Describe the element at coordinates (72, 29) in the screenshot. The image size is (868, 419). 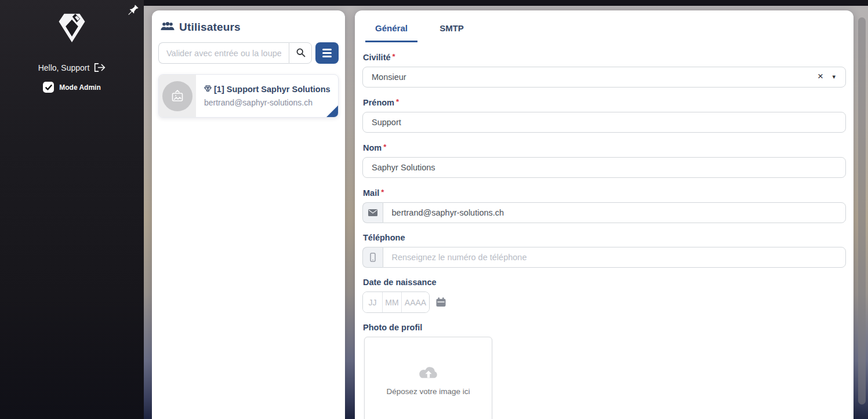
I see `saphyr-logo` at that location.